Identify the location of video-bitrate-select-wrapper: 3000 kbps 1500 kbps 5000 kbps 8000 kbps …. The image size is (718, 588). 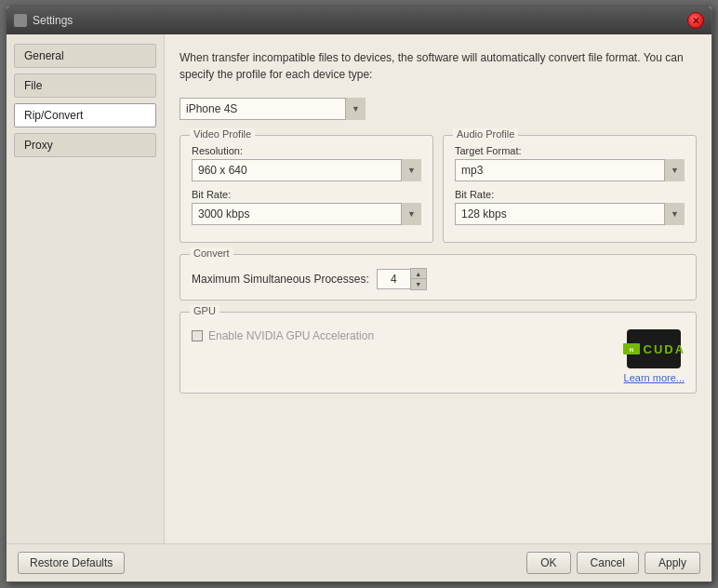
(307, 214).